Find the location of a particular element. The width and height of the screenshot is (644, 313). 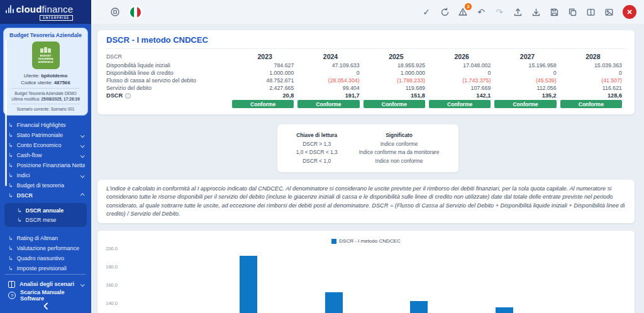

page-title: DSCR - I metodo CNDCEC is located at coordinates (366, 42).